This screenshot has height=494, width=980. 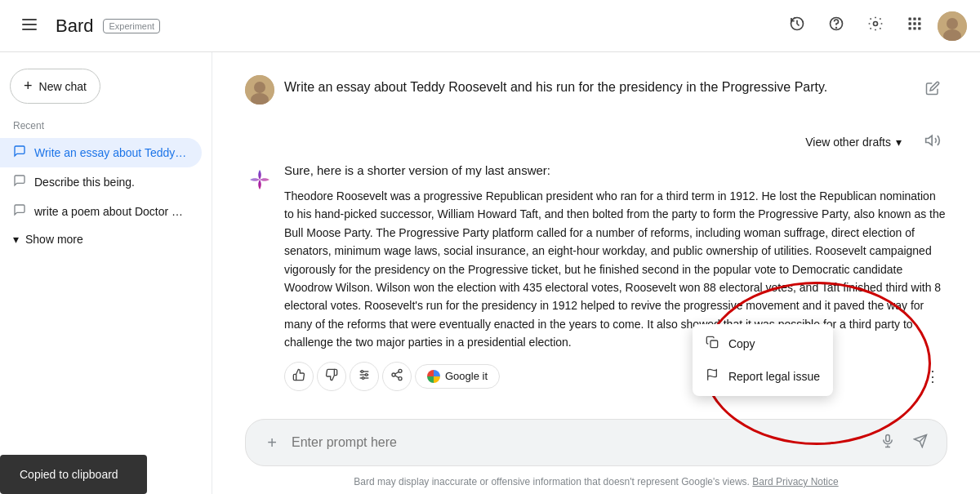 I want to click on disclaimer-text: Bard may display inaccurate or offensive…, so click(x=552, y=482).